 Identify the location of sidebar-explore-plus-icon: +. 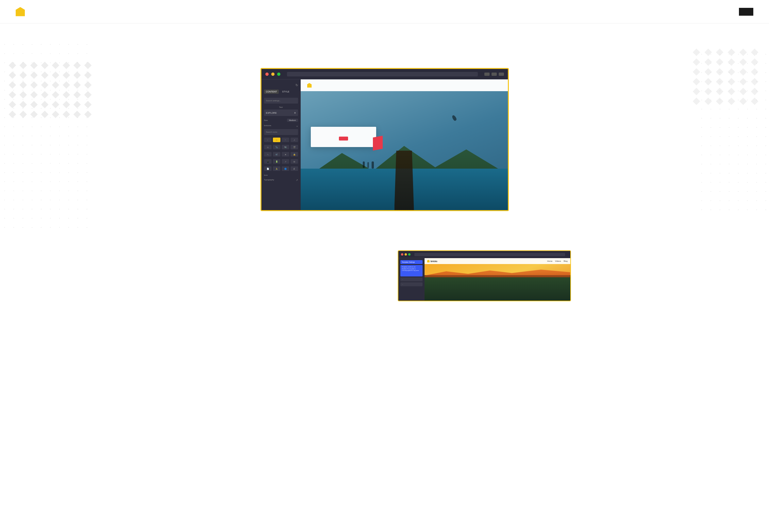
(295, 113).